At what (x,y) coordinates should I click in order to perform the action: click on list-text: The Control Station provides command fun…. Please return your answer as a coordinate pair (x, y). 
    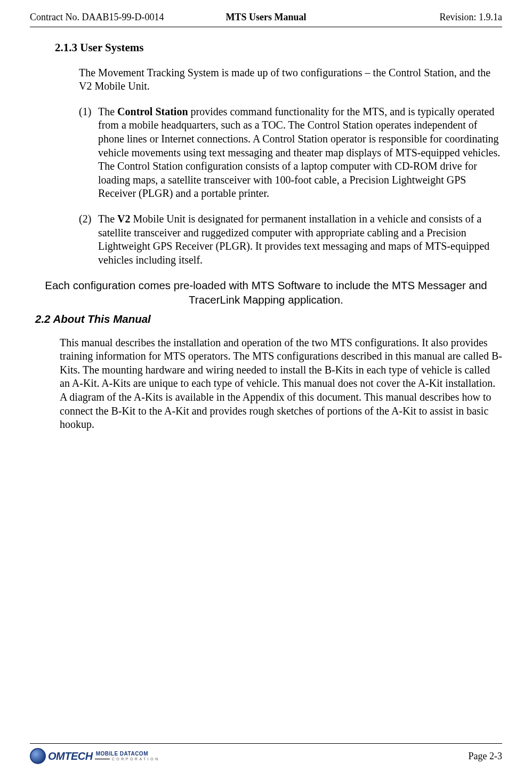
    Looking at the image, I should click on (300, 153).